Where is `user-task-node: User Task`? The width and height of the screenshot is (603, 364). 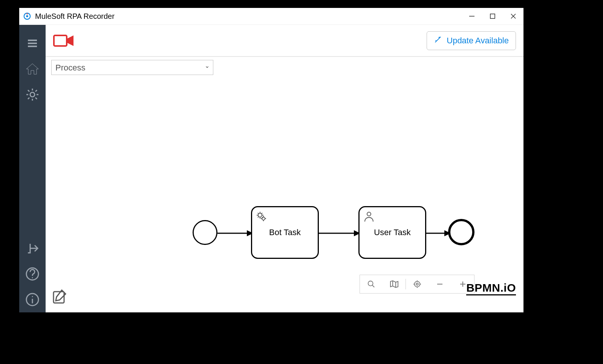 user-task-node: User Task is located at coordinates (392, 232).